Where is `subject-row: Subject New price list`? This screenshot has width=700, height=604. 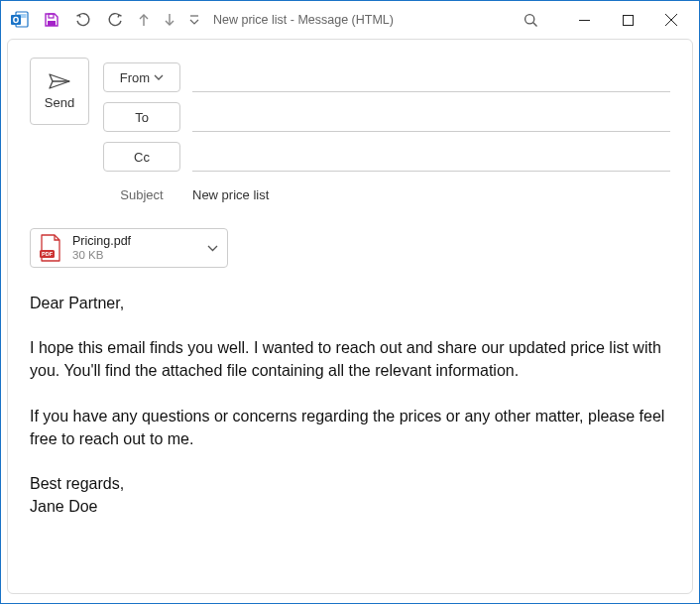 subject-row: Subject New price list is located at coordinates (387, 194).